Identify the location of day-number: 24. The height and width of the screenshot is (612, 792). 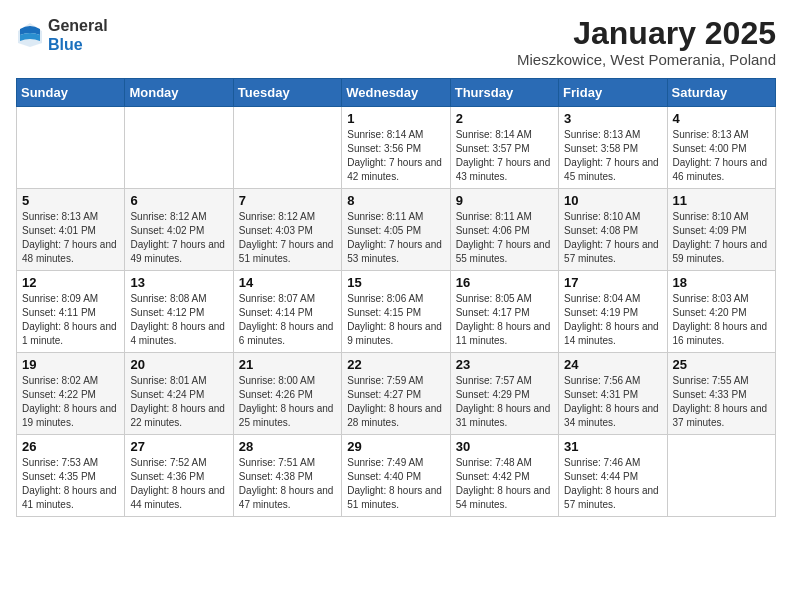
(612, 364).